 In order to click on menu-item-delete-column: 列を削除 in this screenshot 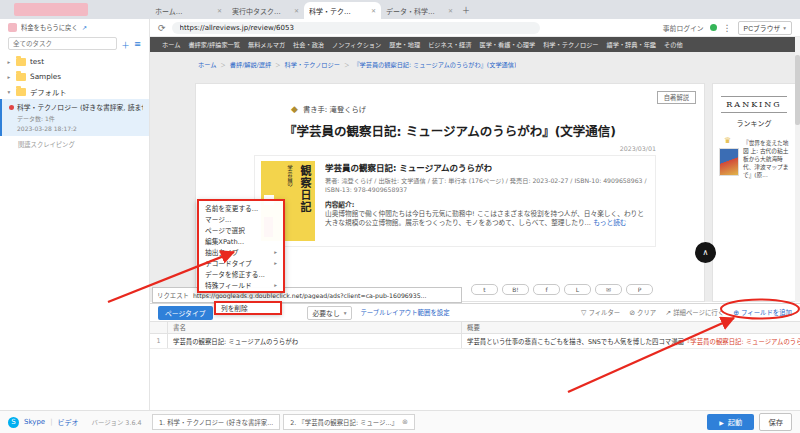, I will do `click(248, 308)`.